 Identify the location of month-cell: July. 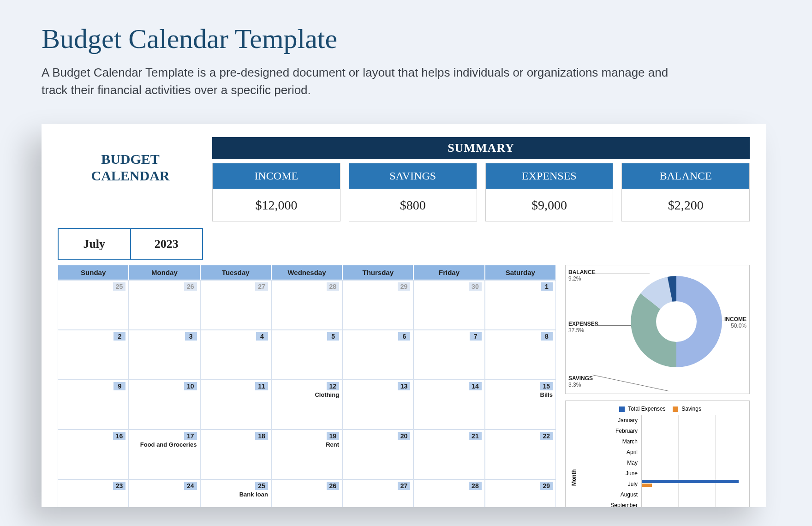
(94, 244).